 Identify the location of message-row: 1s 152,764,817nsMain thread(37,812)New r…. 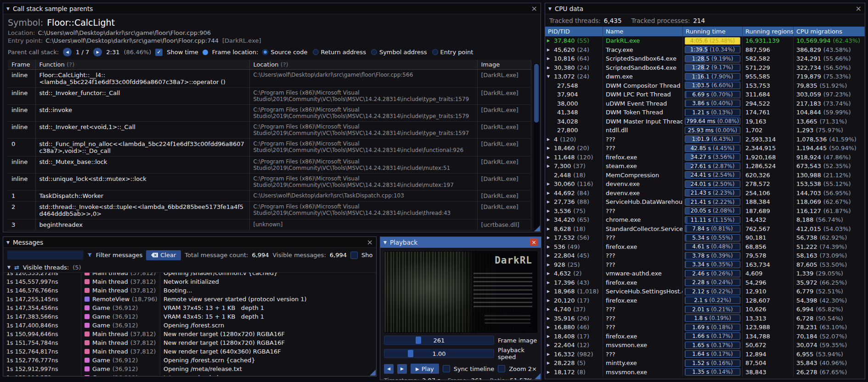
(190, 352).